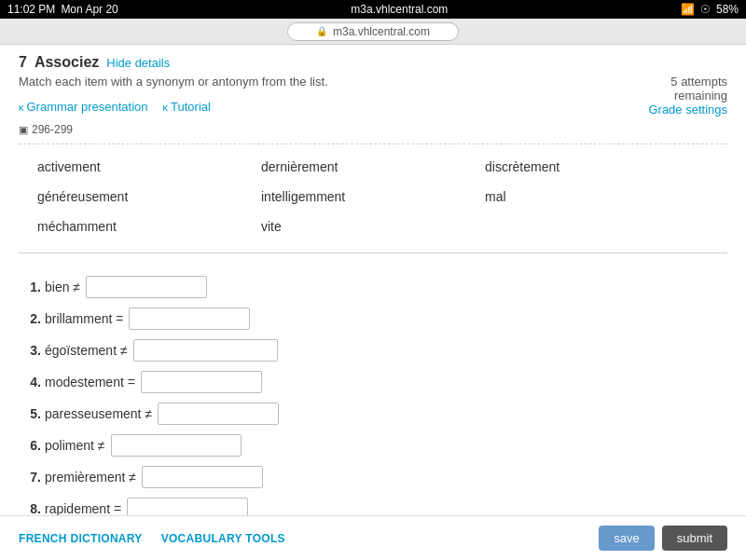 This screenshot has height=560, width=746. What do you see at coordinates (84, 106) in the screenshot?
I see `grammar-presentation-link: κ Grammar presentation` at bounding box center [84, 106].